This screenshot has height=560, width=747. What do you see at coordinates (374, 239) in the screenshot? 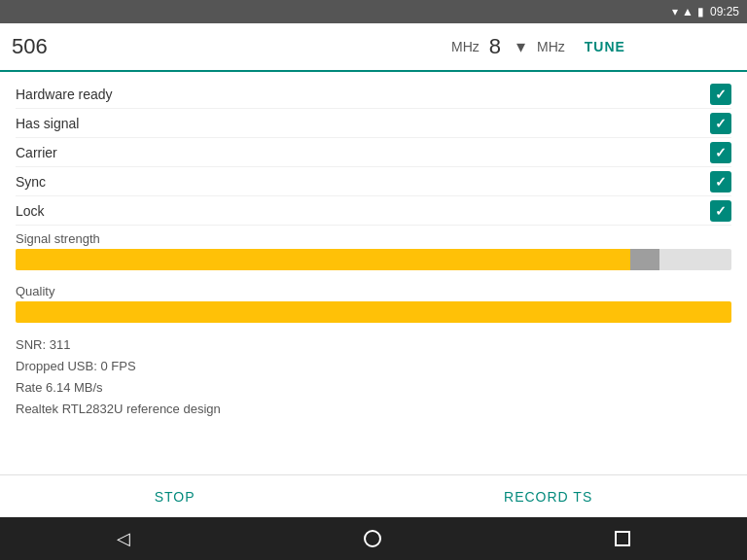
I see `signal-strength-label: Signal strength` at bounding box center [374, 239].